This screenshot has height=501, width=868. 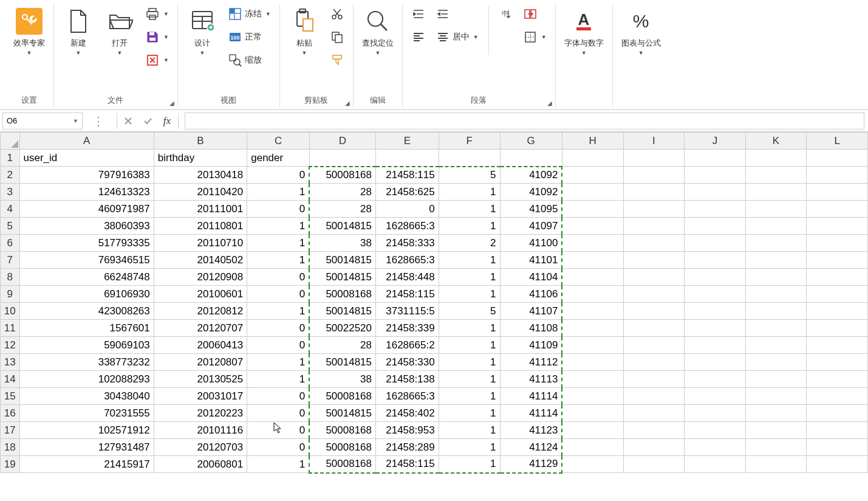 What do you see at coordinates (10, 396) in the screenshot?
I see `row-header: 15` at bounding box center [10, 396].